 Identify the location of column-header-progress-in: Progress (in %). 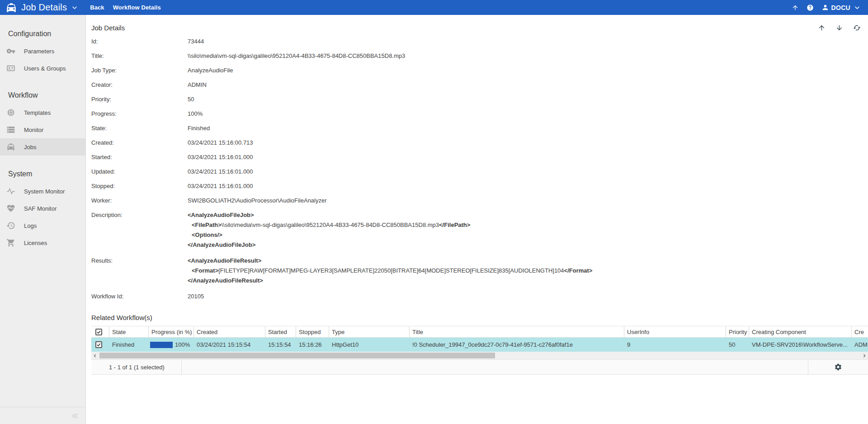
(171, 332).